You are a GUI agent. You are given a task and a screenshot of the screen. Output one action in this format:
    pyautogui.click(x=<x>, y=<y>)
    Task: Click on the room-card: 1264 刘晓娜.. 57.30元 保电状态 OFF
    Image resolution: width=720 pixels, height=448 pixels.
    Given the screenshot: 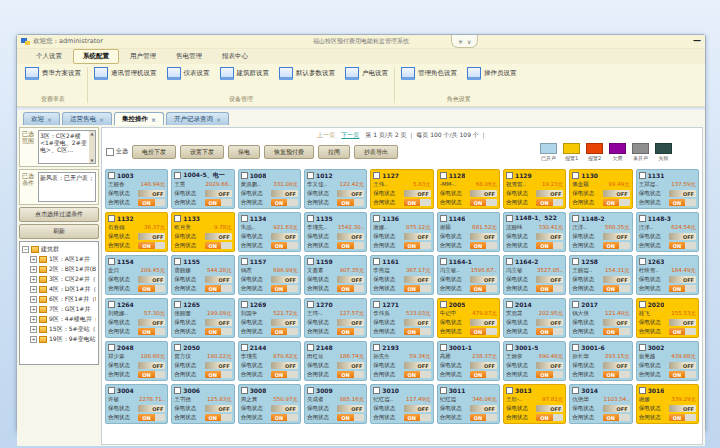 What is the action you would take?
    pyautogui.click(x=136, y=318)
    